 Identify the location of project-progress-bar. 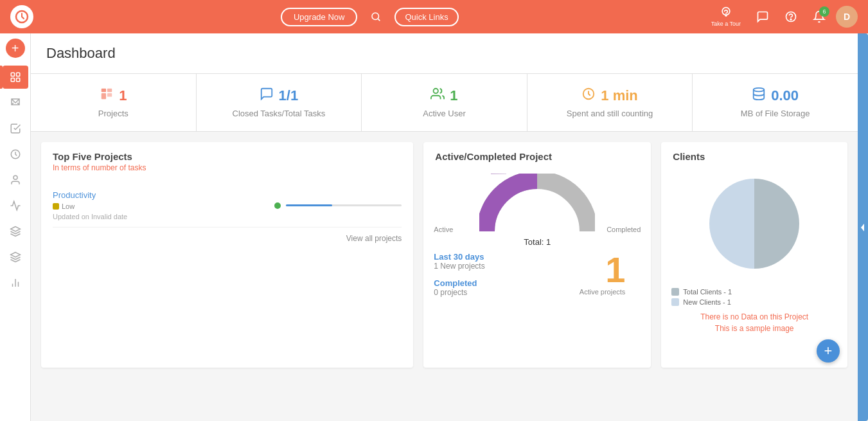
(344, 206).